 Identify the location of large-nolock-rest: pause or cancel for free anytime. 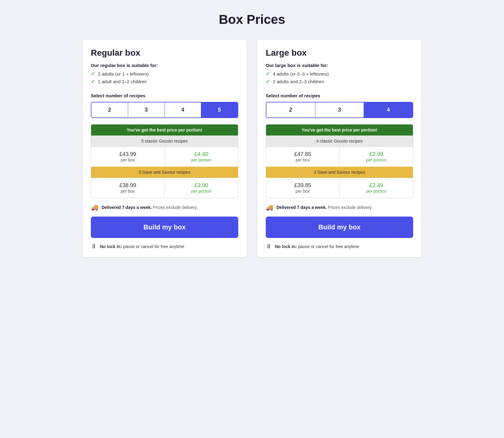
(328, 247).